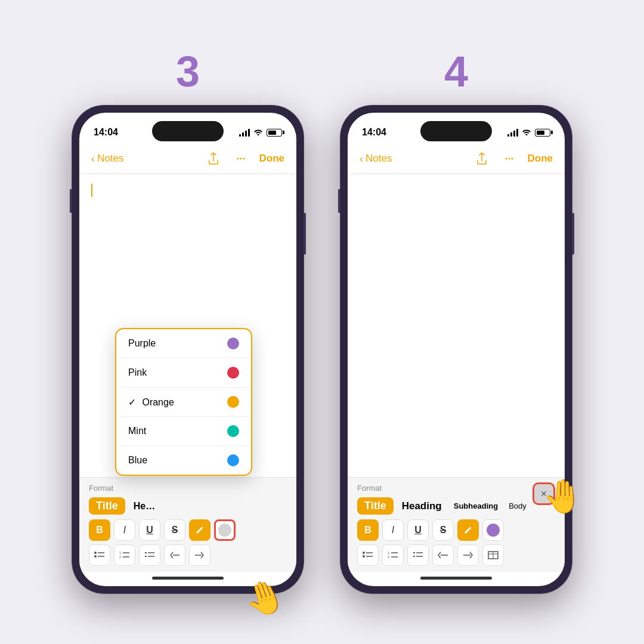 The height and width of the screenshot is (644, 644). Describe the element at coordinates (233, 373) in the screenshot. I see `color-dot-pink` at that location.